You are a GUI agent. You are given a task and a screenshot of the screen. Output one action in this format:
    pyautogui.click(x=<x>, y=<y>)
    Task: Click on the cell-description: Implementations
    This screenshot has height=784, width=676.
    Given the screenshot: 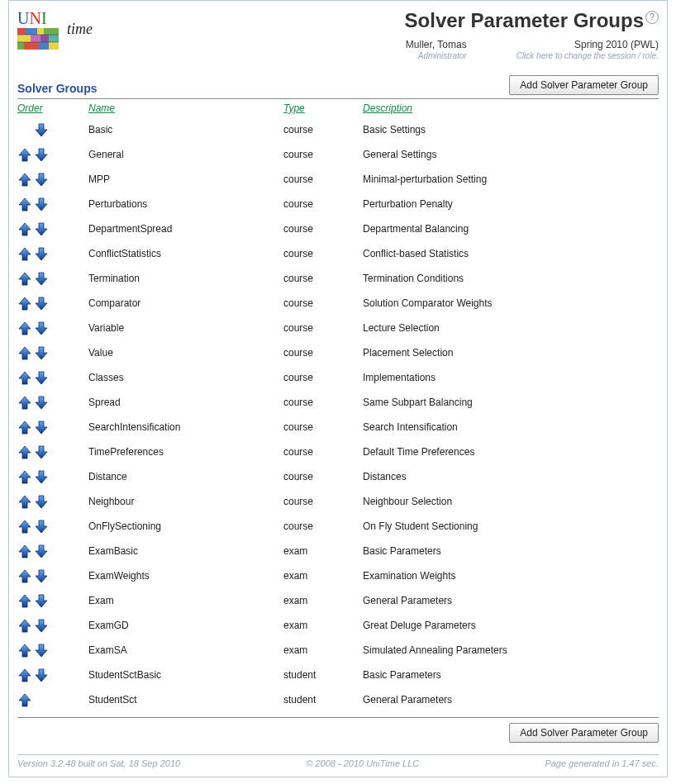 What is the action you would take?
    pyautogui.click(x=511, y=378)
    